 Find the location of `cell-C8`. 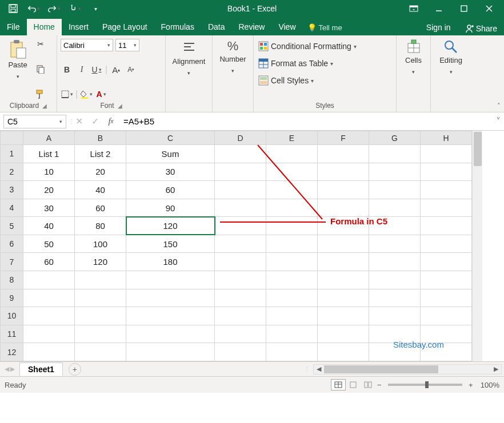

cell-C8 is located at coordinates (170, 280).